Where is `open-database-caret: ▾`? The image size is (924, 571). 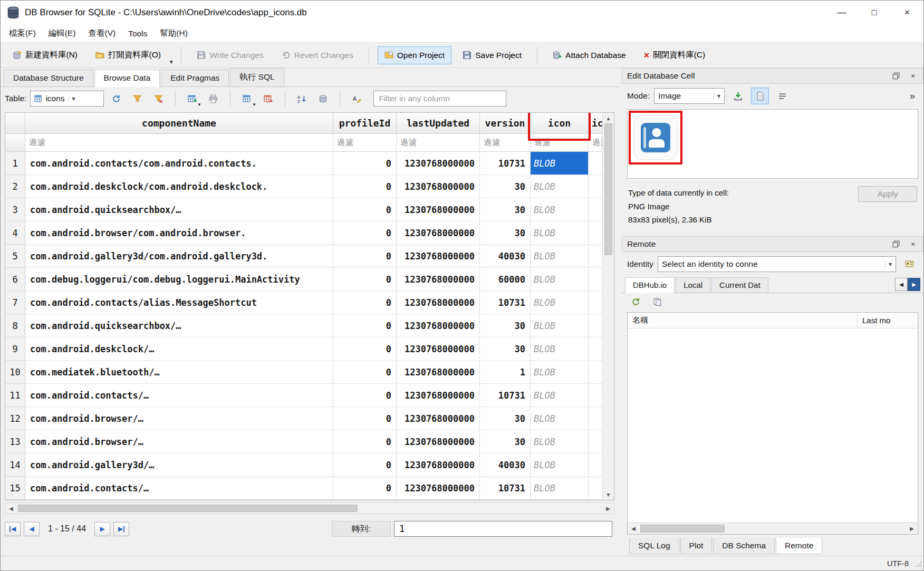
open-database-caret: ▾ is located at coordinates (171, 63).